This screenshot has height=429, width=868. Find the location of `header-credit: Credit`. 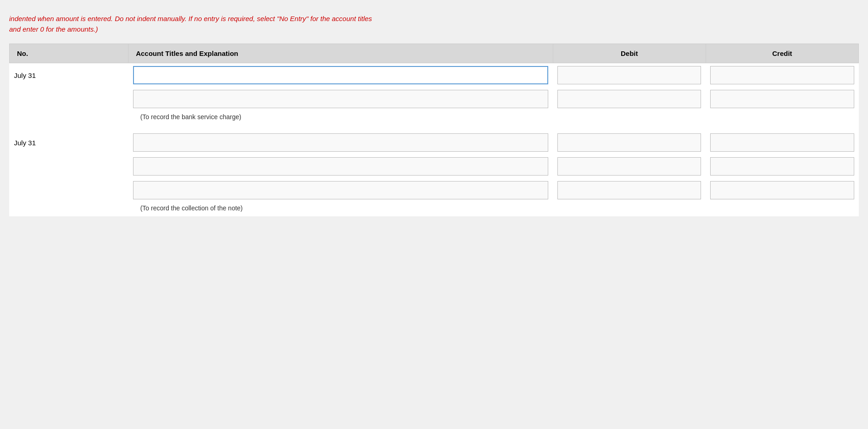

header-credit: Credit is located at coordinates (782, 54).